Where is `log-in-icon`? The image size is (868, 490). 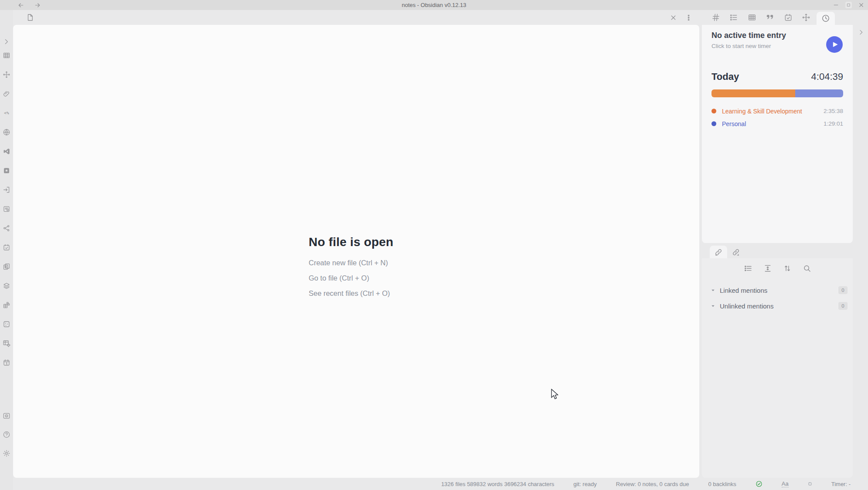
log-in-icon is located at coordinates (7, 190).